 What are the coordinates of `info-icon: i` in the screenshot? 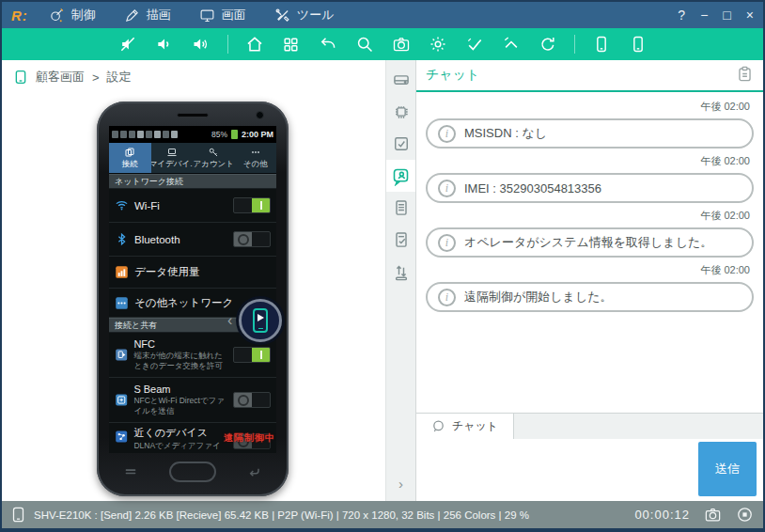 It's located at (447, 297).